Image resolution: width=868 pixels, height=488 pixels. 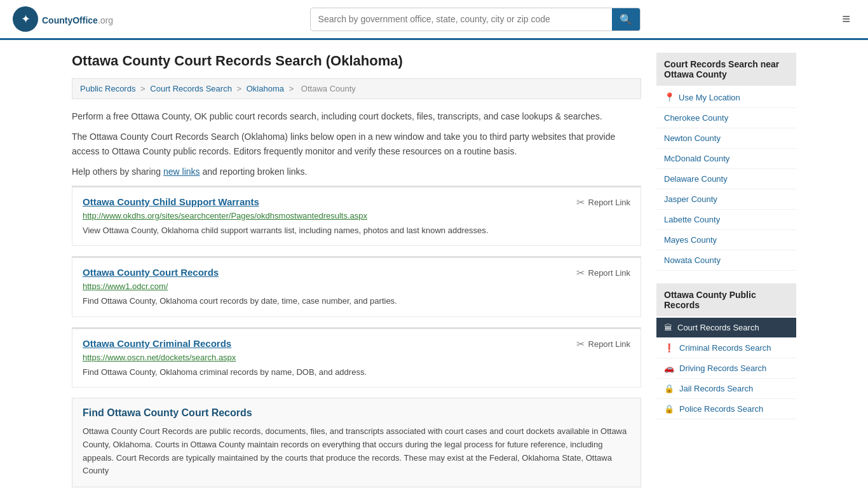 What do you see at coordinates (157, 343) in the screenshot?
I see `record-title-2: Ottawa County Criminal Records` at bounding box center [157, 343].